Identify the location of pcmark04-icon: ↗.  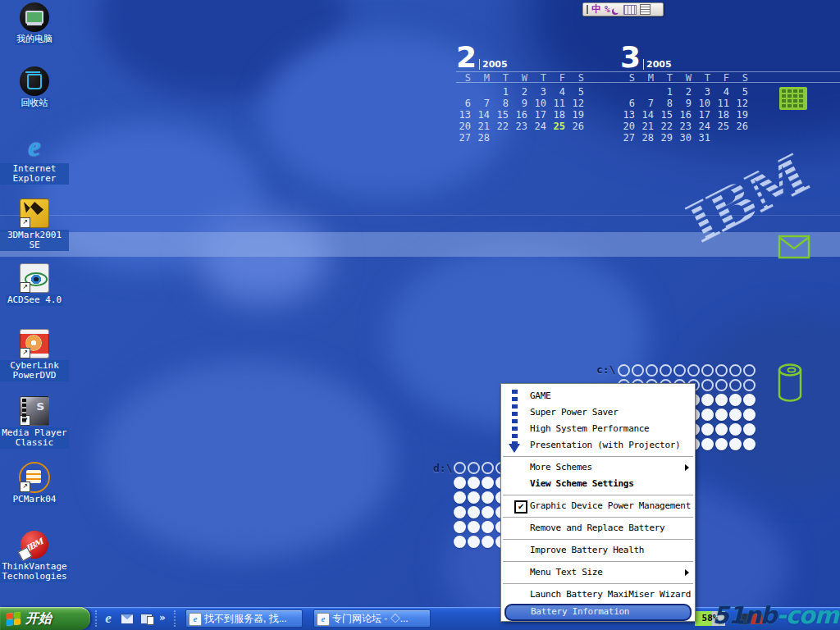
(34, 477).